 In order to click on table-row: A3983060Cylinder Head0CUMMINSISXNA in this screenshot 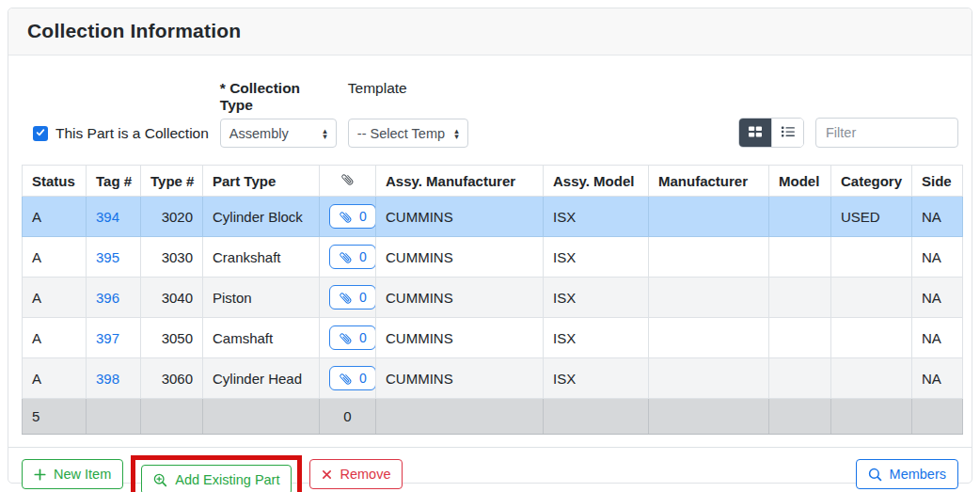, I will do `click(493, 378)`.